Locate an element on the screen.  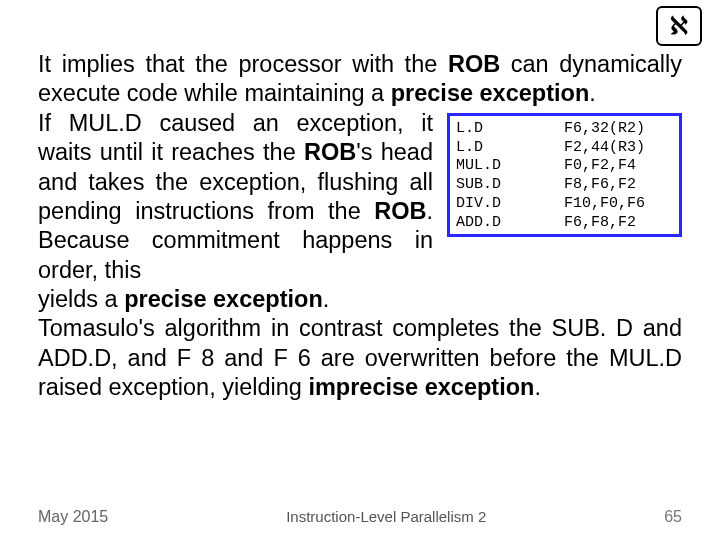
footer-page-number: 65 is located at coordinates (673, 517).